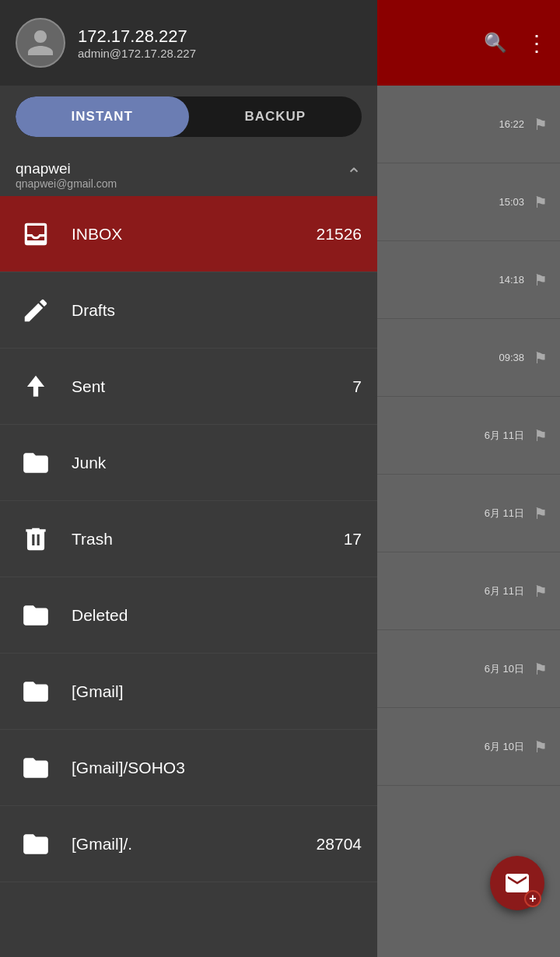 The image size is (560, 957). Describe the element at coordinates (188, 310) in the screenshot. I see `folder-item-drafts: Drafts` at that location.